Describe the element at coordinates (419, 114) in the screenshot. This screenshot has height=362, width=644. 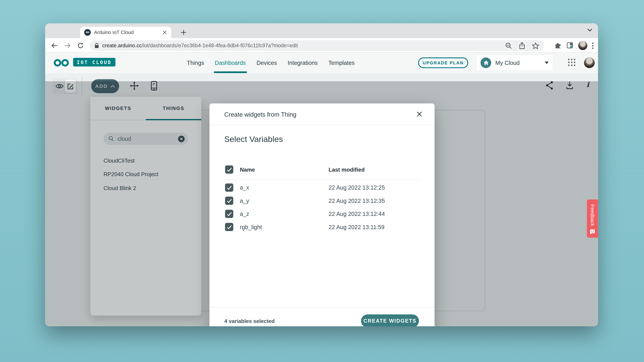
I see `modal-close-icon` at that location.